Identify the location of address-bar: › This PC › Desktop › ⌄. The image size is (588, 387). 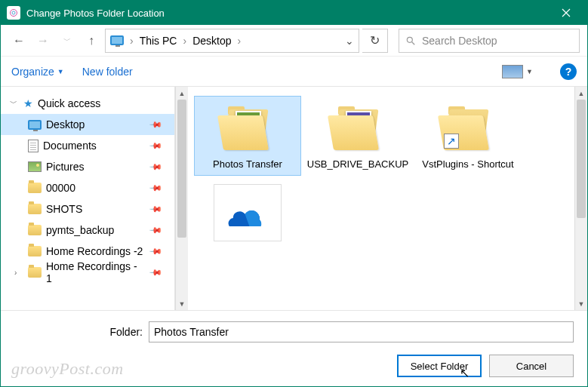
(232, 41).